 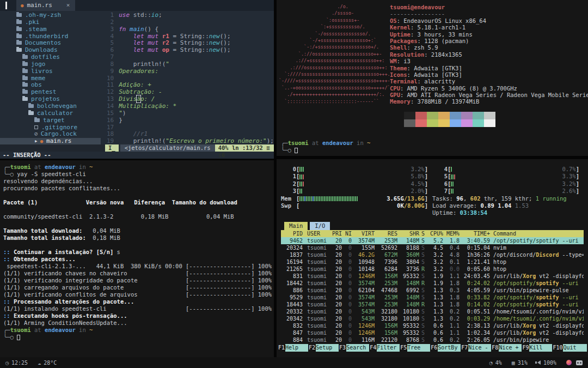 What do you see at coordinates (547, 363) in the screenshot?
I see `volume-module: 100%` at bounding box center [547, 363].